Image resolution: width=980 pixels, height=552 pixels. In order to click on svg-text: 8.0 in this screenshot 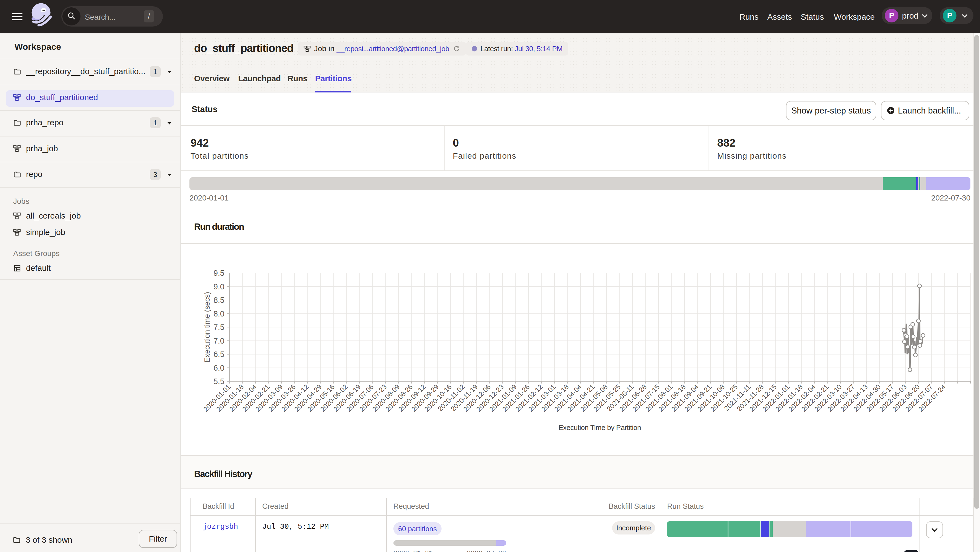, I will do `click(219, 314)`.